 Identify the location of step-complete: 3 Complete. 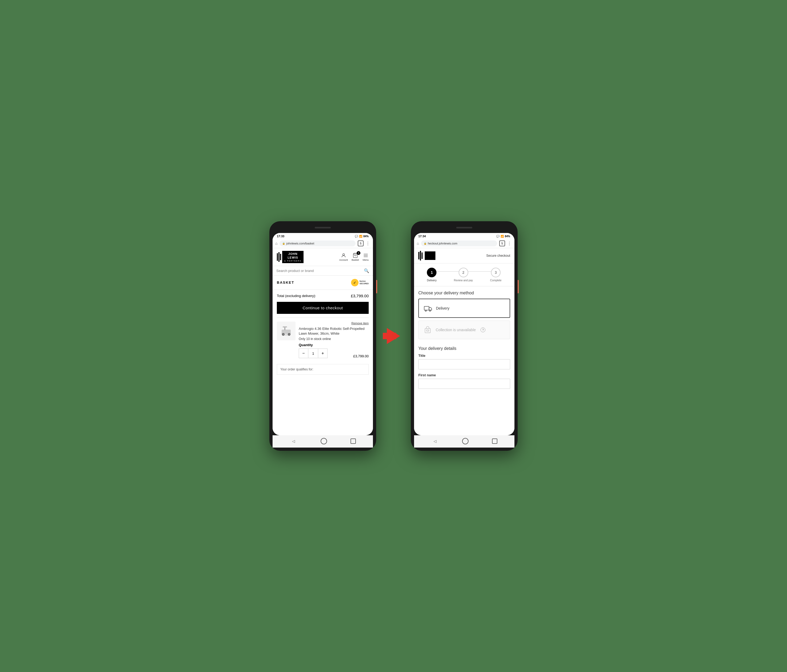
(496, 275).